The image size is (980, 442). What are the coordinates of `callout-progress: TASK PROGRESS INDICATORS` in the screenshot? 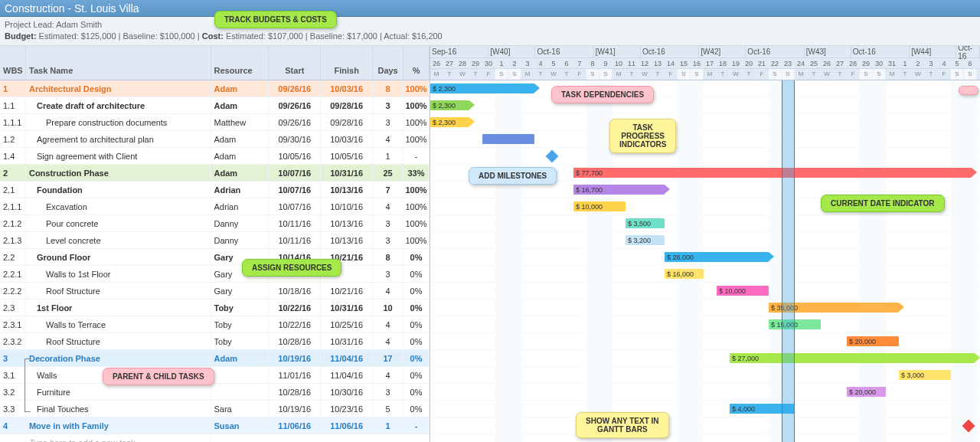 It's located at (643, 136).